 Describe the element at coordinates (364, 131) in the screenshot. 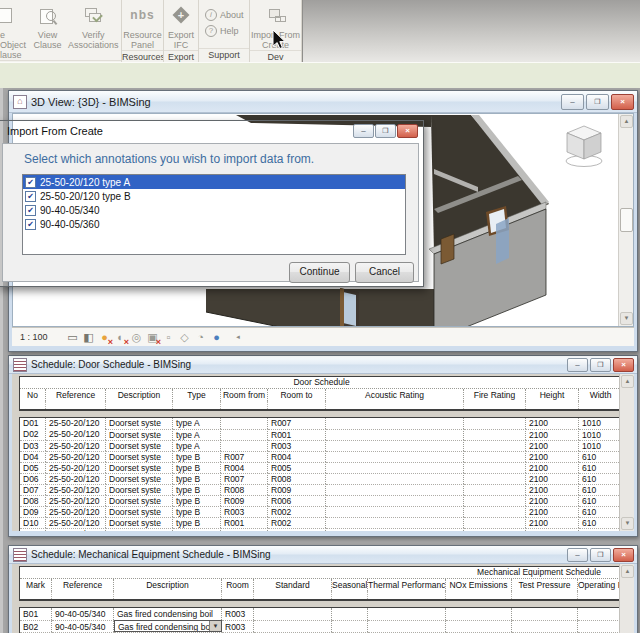

I see `dialog-minimize-button` at that location.